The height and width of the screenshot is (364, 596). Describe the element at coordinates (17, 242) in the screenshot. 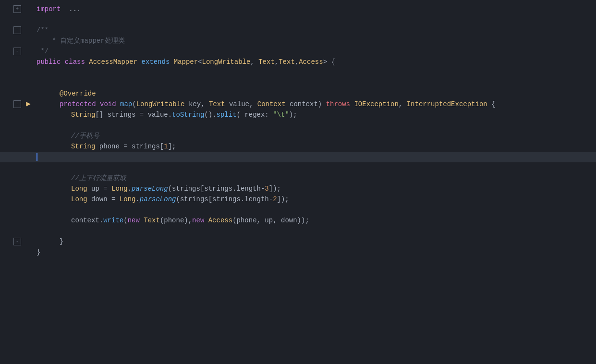

I see `fold-button-23: -` at that location.